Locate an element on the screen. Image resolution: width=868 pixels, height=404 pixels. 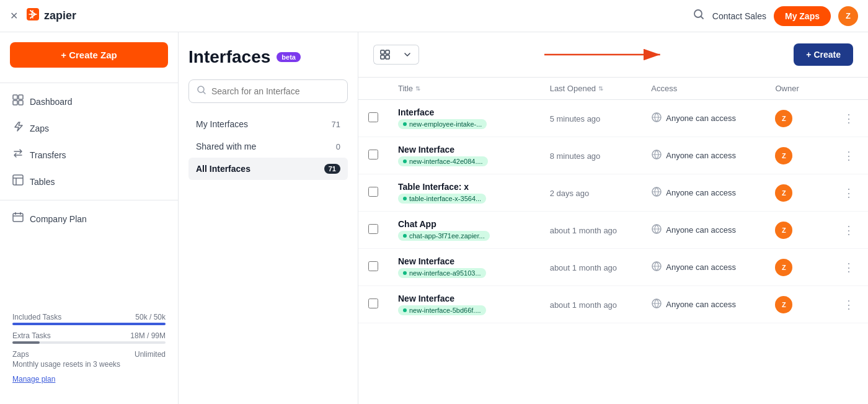
extra-tasks-label: Extra Tasks 18M / 99M is located at coordinates (89, 336).